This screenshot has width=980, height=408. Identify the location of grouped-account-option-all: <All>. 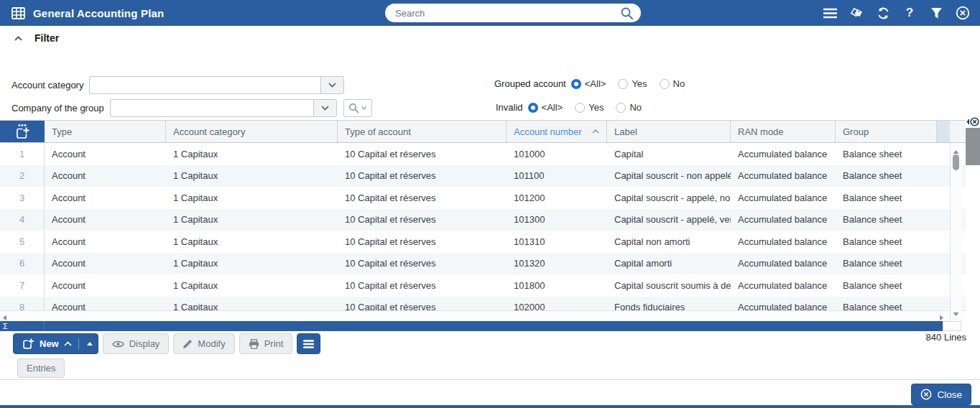
(589, 83).